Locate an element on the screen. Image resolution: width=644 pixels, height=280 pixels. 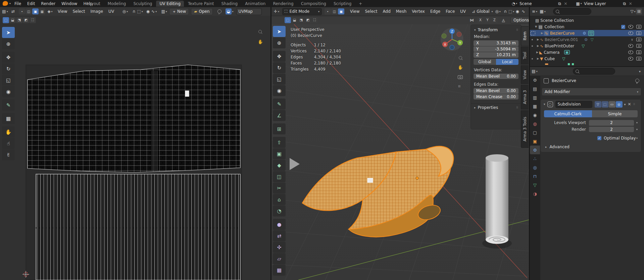
uv-menu-select: Select is located at coordinates (79, 11).